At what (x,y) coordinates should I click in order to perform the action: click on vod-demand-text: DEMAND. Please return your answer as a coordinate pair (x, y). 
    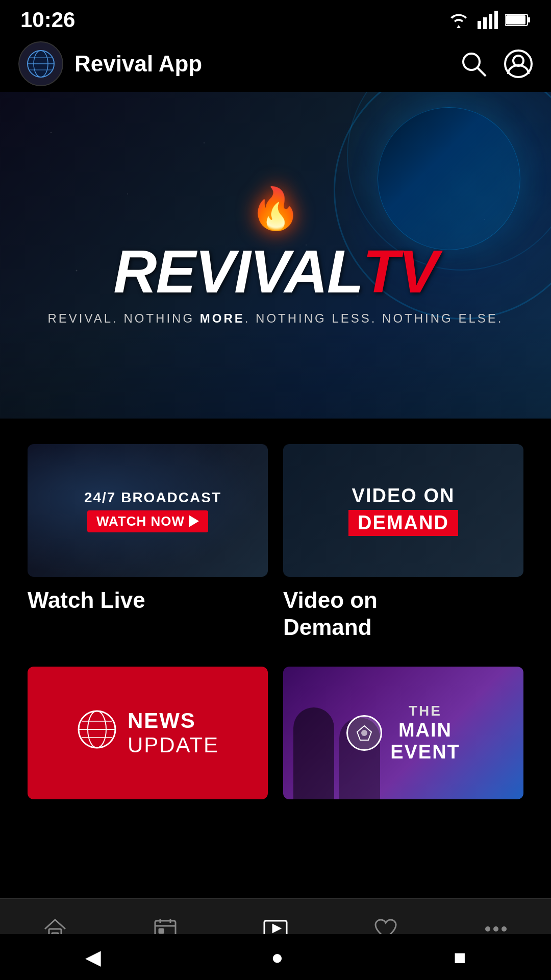
    Looking at the image, I should click on (403, 523).